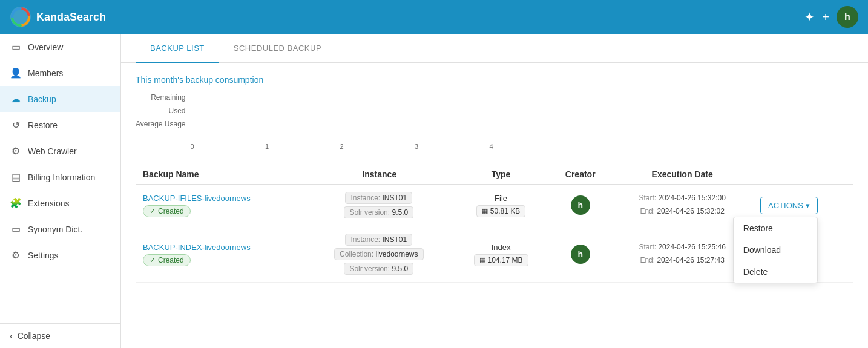  Describe the element at coordinates (495, 206) in the screenshot. I see `table-row: BACKUP-IFILES-livedoornews ✓ Created Ins…` at that location.